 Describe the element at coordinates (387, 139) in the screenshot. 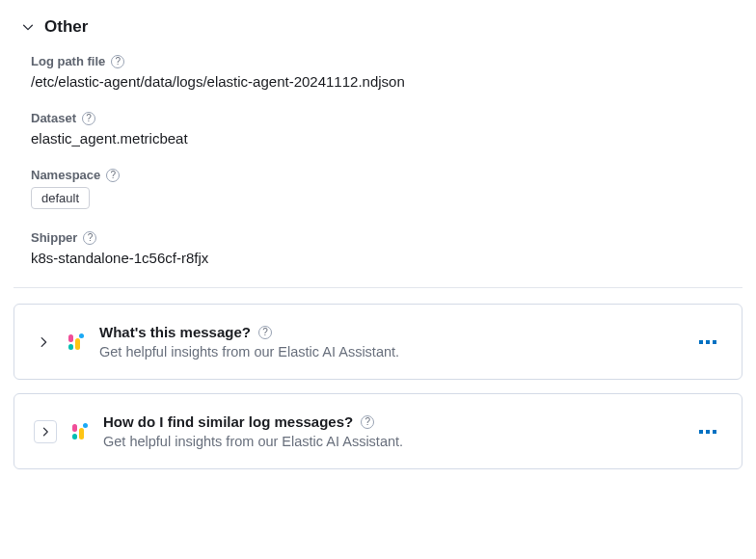

I see `field-value: elastic_agent.metricbeat` at that location.